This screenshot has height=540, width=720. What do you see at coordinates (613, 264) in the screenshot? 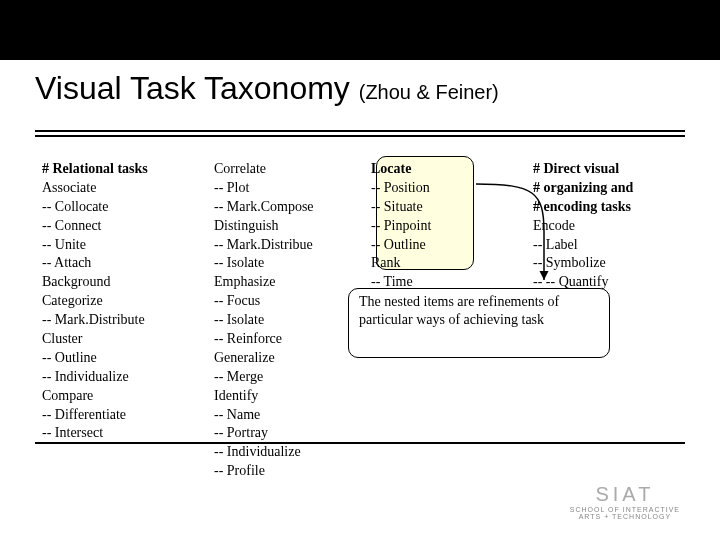
I see `list-item: -- Symbolize` at bounding box center [613, 264].